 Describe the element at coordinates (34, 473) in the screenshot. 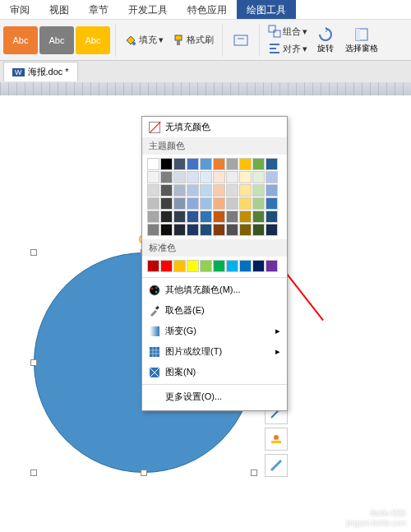

I see `resize-handle-bl` at that location.